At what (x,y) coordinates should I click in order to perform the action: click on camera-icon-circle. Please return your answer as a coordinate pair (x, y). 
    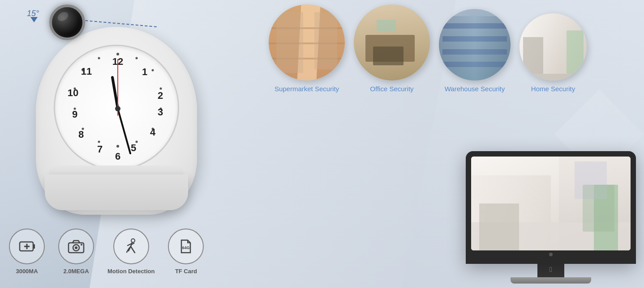
    Looking at the image, I should click on (76, 246).